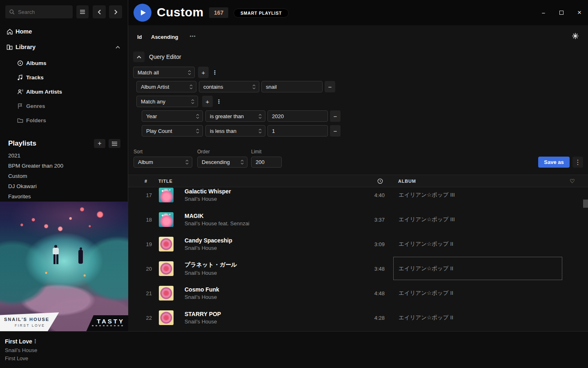 The image size is (588, 368). Describe the element at coordinates (217, 216) in the screenshot. I see `track-title: MAGIK` at that location.